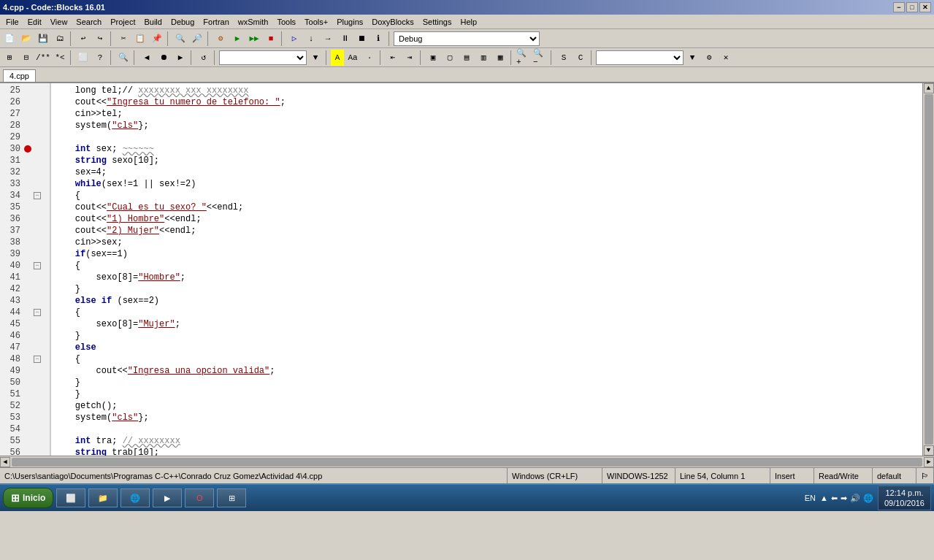 Image resolution: width=934 pixels, height=560 pixels. Describe the element at coordinates (540, 58) in the screenshot. I see `tb2-zoom-out: 🔍−` at that location.